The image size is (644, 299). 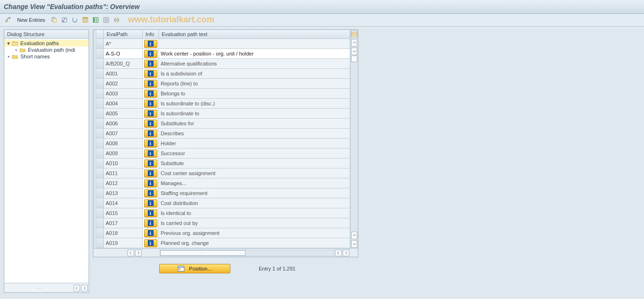 I want to click on column-header-evalpath: EvalPath, so click(x=123, y=34).